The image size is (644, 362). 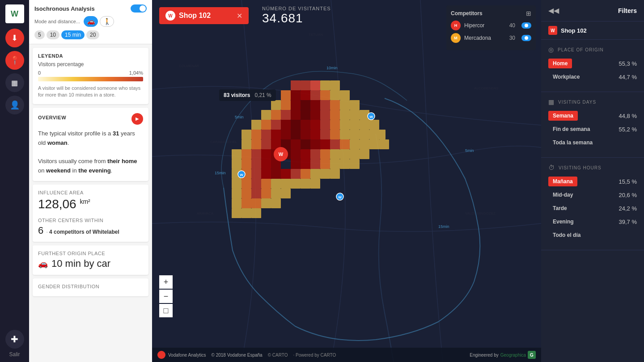 I want to click on plus-icon: ✚, so click(x=14, y=339).